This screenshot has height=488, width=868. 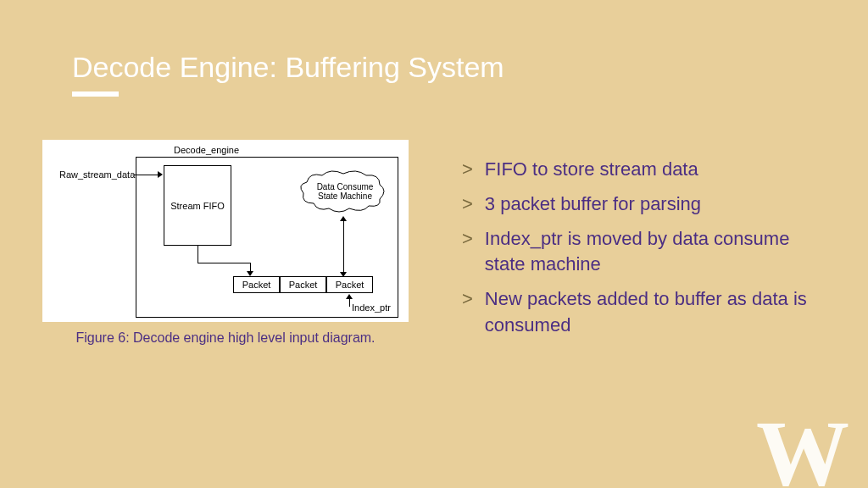 What do you see at coordinates (256, 285) in the screenshot?
I see `box-packet-1: Packet` at bounding box center [256, 285].